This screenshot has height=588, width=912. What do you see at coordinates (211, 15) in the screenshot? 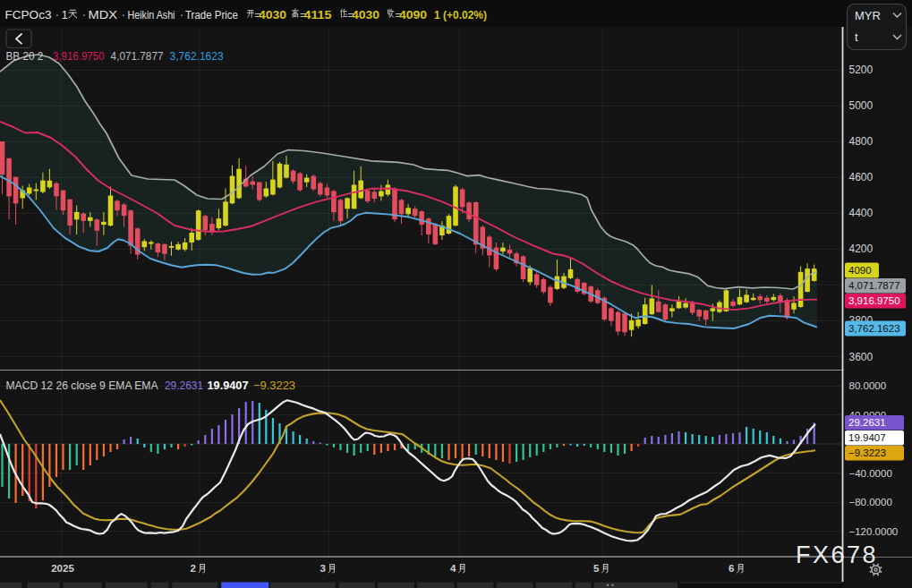
I see `svg-text: Trade Price` at bounding box center [211, 15].